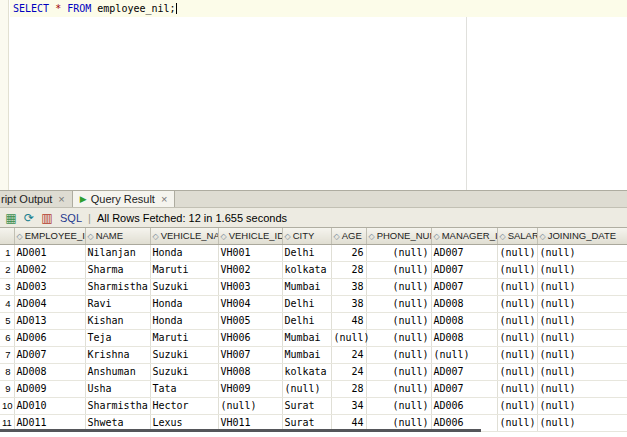 This screenshot has height=437, width=627. I want to click on table-row: 1AD001NilanjanHondaVH001Delhi26(null)AD0…, so click(314, 252).